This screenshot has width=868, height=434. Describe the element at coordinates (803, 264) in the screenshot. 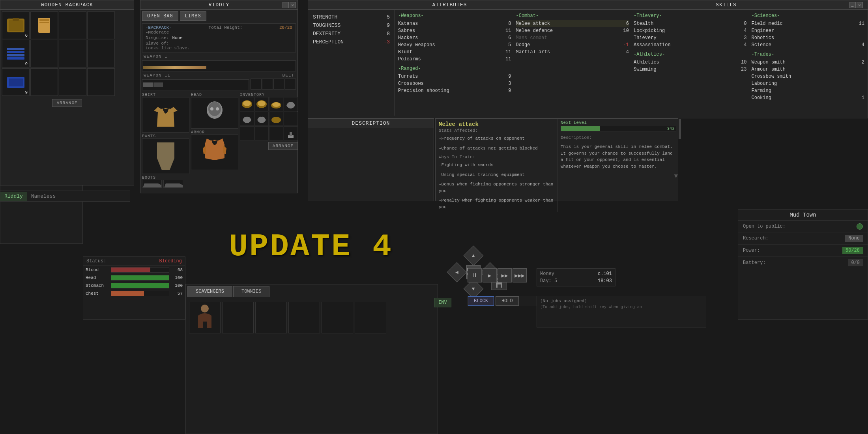

I see `town-panel: Mud Town Open to public: Research: None …` at that location.